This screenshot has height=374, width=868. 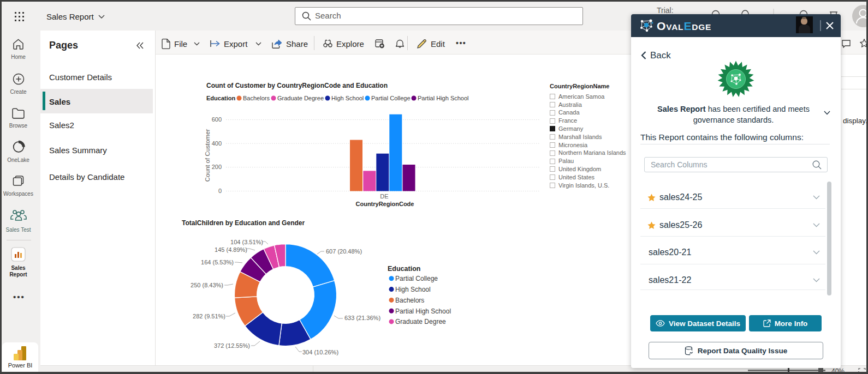 I want to click on svg-text: 372 (12.55%), so click(x=232, y=346).